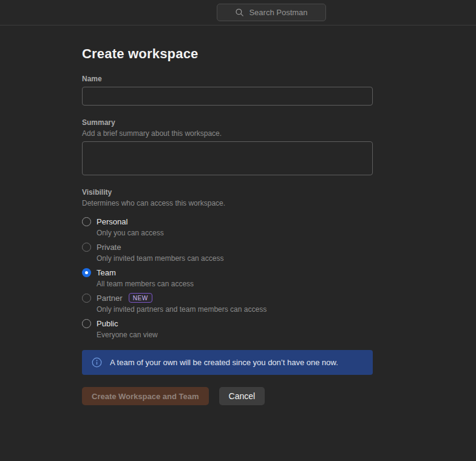 Image resolution: width=476 pixels, height=461 pixels. What do you see at coordinates (227, 123) in the screenshot?
I see `summary-label: Summary` at bounding box center [227, 123].